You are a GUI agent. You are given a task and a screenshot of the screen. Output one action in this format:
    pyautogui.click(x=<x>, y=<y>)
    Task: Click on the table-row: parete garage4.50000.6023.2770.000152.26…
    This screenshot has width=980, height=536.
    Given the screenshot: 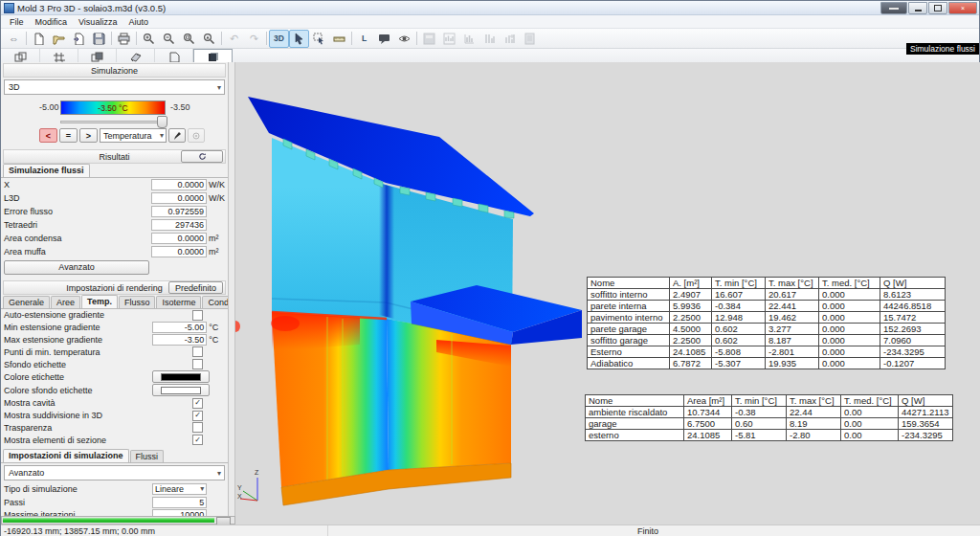 What is the action you would take?
    pyautogui.click(x=767, y=329)
    